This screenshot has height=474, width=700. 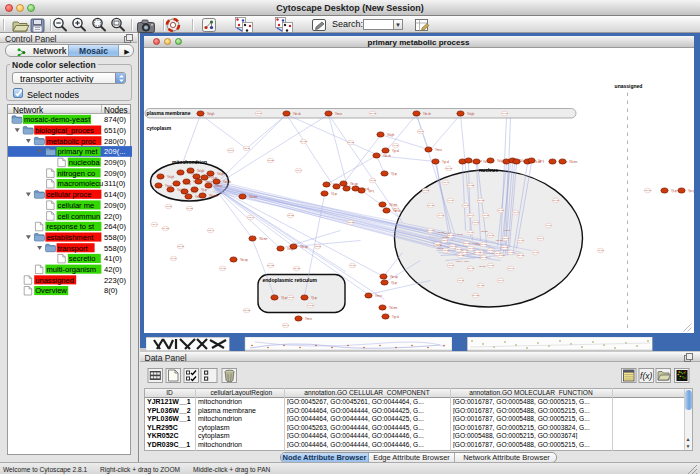 What do you see at coordinates (76, 206) in the screenshot?
I see `svg-text: cellular me` at bounding box center [76, 206].